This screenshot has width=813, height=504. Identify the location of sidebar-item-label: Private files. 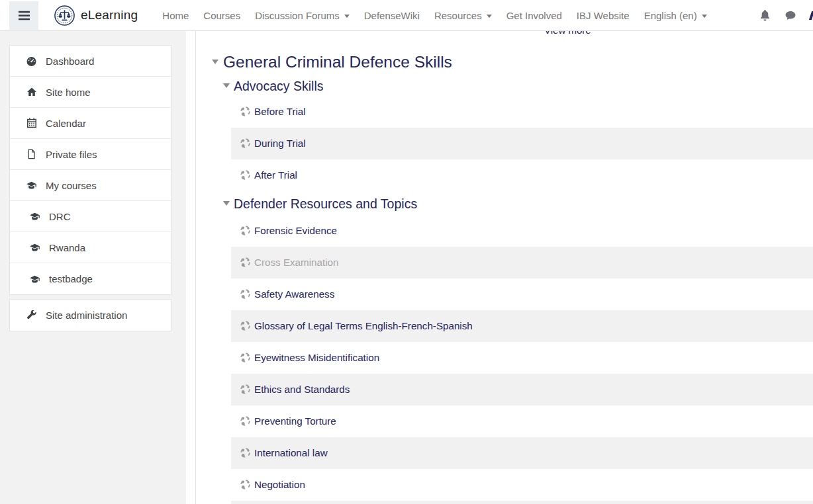
(72, 155).